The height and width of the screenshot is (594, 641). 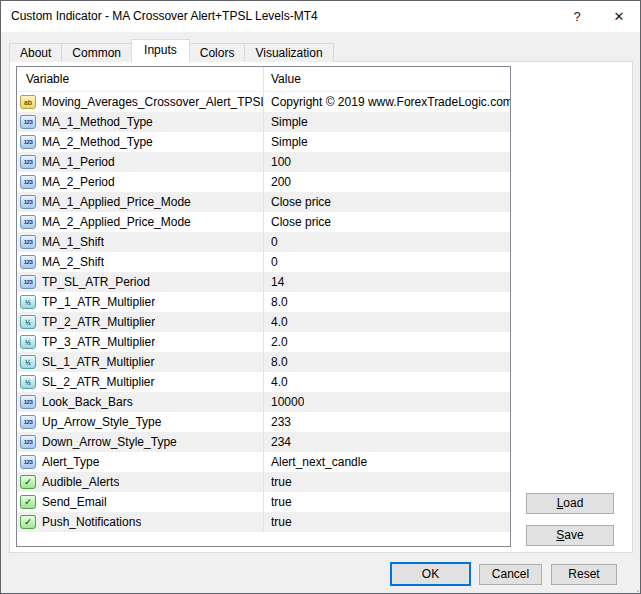 I want to click on tab-colors: Colors, so click(x=218, y=52).